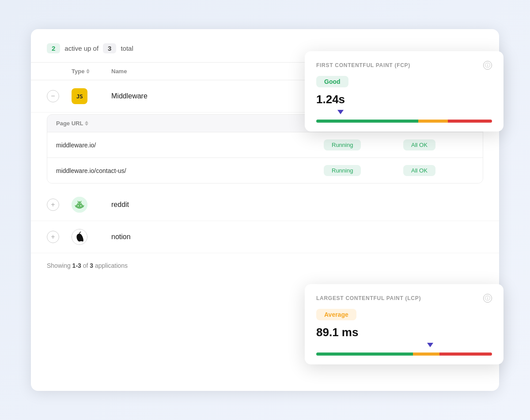 This screenshot has width=530, height=420. What do you see at coordinates (404, 121) in the screenshot?
I see `fcp-bar` at bounding box center [404, 121].